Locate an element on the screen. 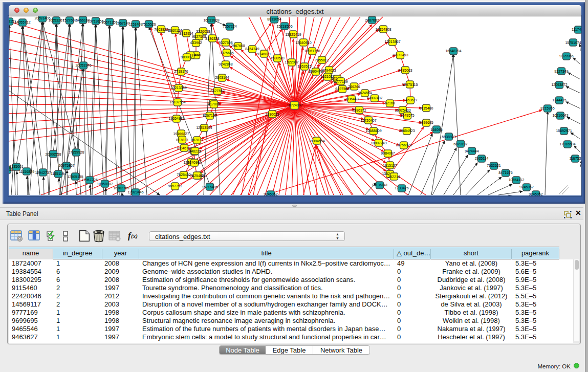 The height and width of the screenshot is (372, 588). svg-text: 7515526 is located at coordinates (148, 25).